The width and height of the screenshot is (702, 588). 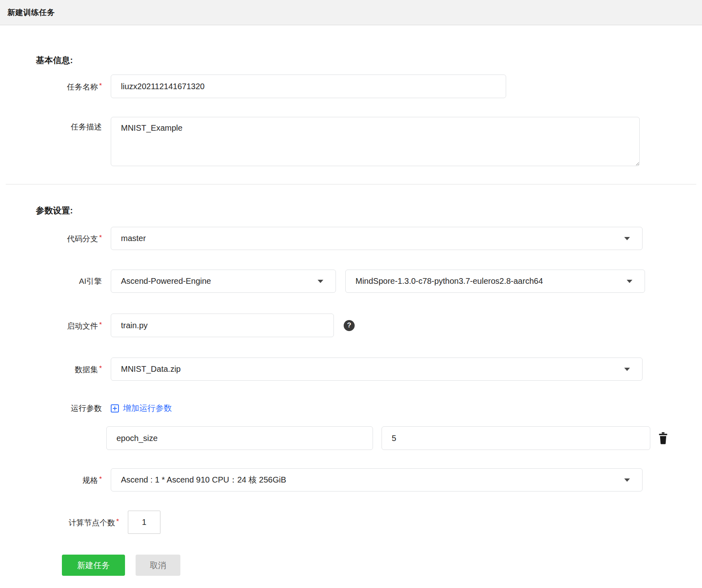 What do you see at coordinates (382, 565) in the screenshot?
I see `footer-buttons-row: 新建任务 取消` at bounding box center [382, 565].